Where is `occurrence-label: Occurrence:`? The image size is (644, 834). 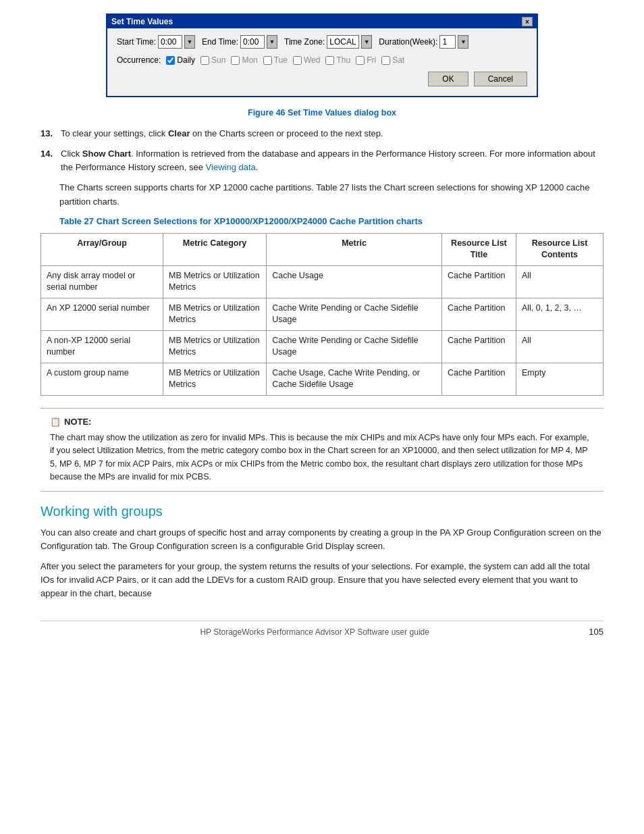
occurrence-label: Occurrence: is located at coordinates (139, 60).